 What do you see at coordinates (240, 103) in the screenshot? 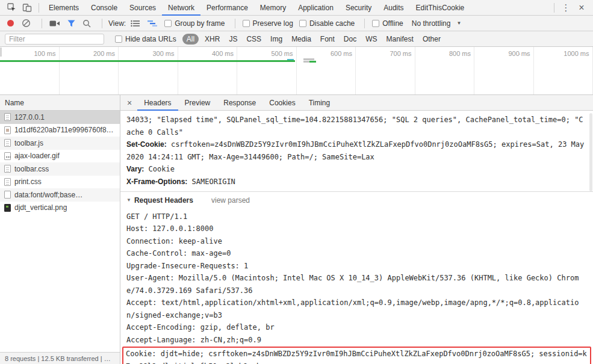
I see `detail-tab-response: Response` at bounding box center [240, 103].